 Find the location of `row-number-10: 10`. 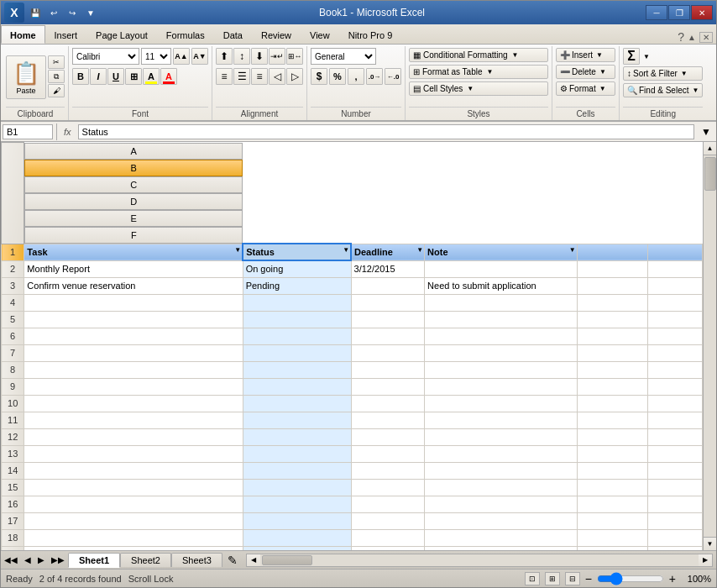

row-number-10: 10 is located at coordinates (13, 403).